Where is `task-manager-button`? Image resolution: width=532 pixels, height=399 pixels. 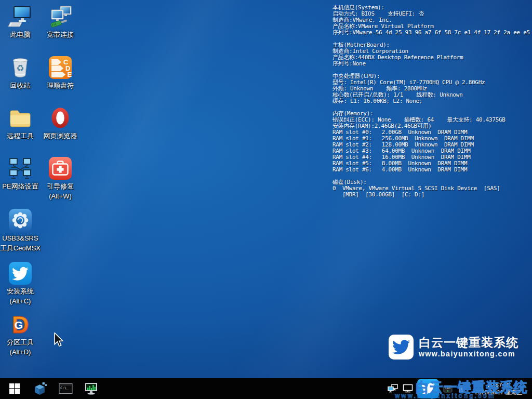 task-manager-button is located at coordinates (91, 389).